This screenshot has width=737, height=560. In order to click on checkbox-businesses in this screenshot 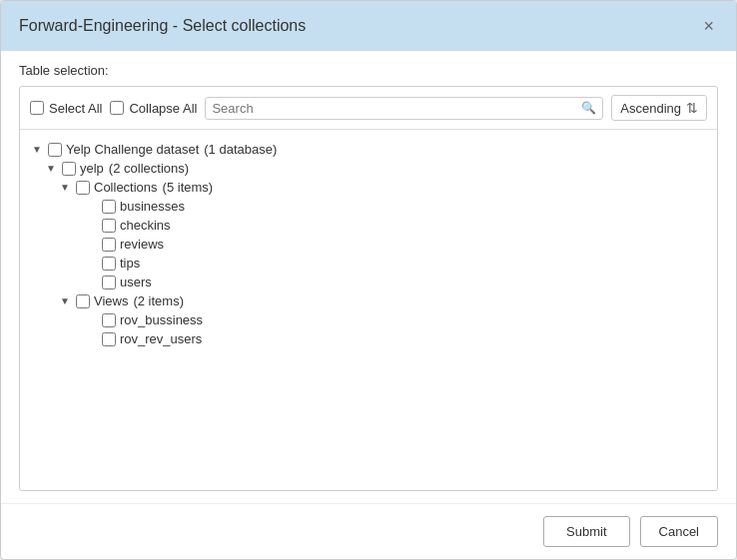, I will do `click(109, 207)`.